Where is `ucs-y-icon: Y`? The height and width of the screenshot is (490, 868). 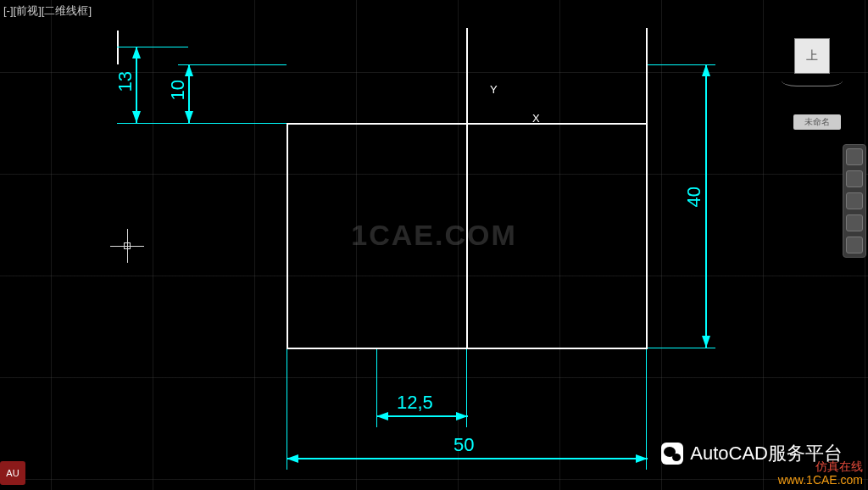 ucs-y-icon: Y is located at coordinates (493, 90).